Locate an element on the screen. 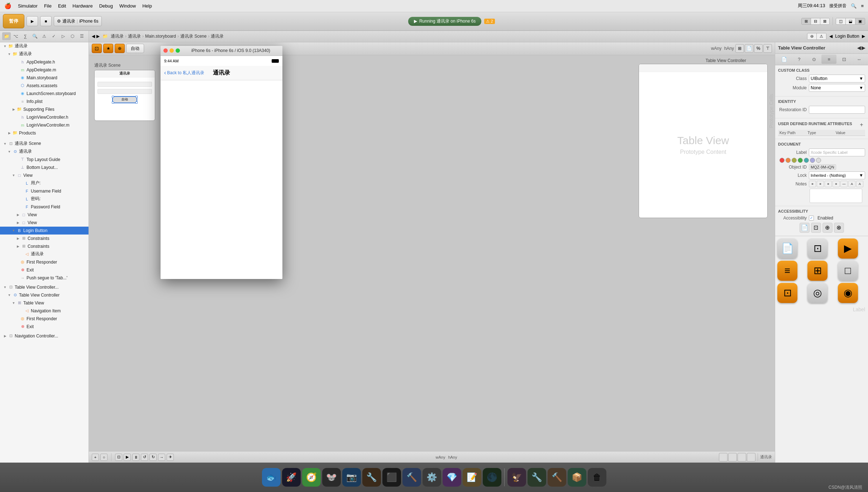 The height and width of the screenshot is (492, 868). warning-badge: ⚠ 2 is located at coordinates (490, 22).